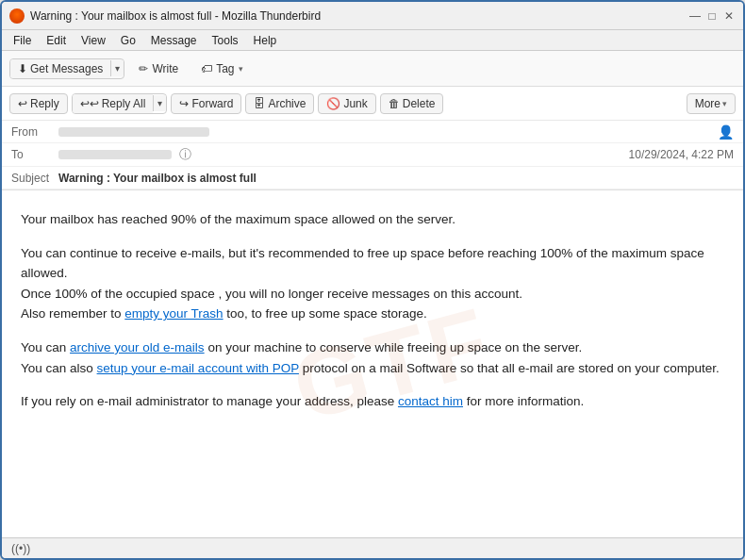 The image size is (745, 560). I want to click on to-row: To ⓘ 10/29/2024, 4:22 PM, so click(372, 155).